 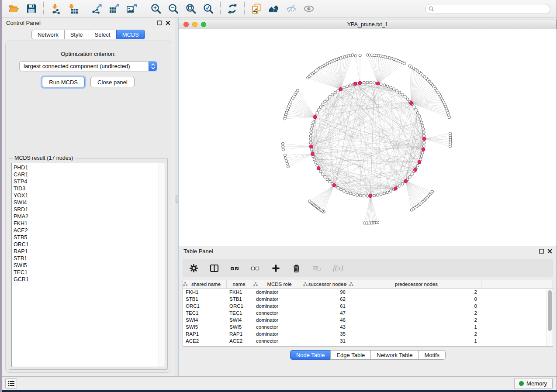 What do you see at coordinates (73, 9) in the screenshot?
I see `import-table-button` at bounding box center [73, 9].